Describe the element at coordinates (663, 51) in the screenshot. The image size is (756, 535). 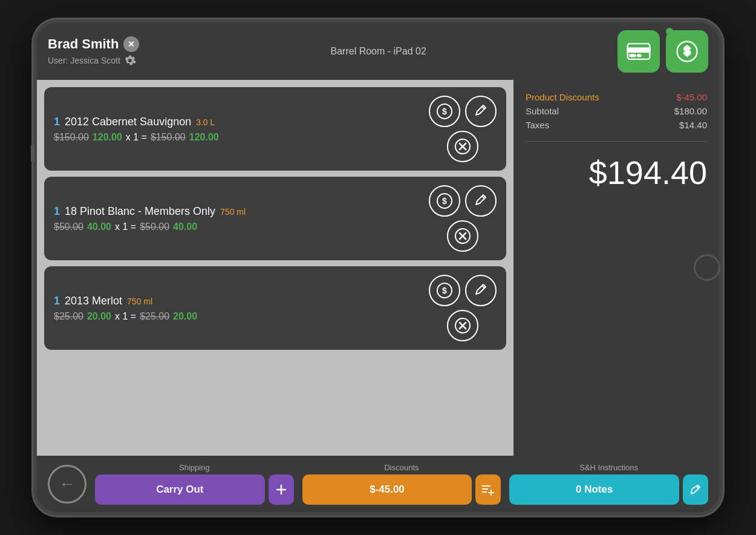
I see `header-actions: $` at that location.